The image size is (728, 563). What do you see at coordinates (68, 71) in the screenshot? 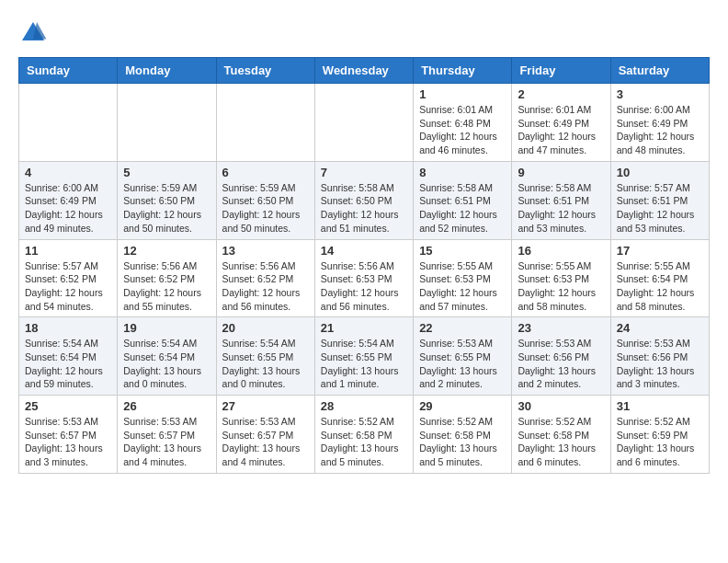
I see `weekday-header-sunday: Sunday` at bounding box center [68, 71].